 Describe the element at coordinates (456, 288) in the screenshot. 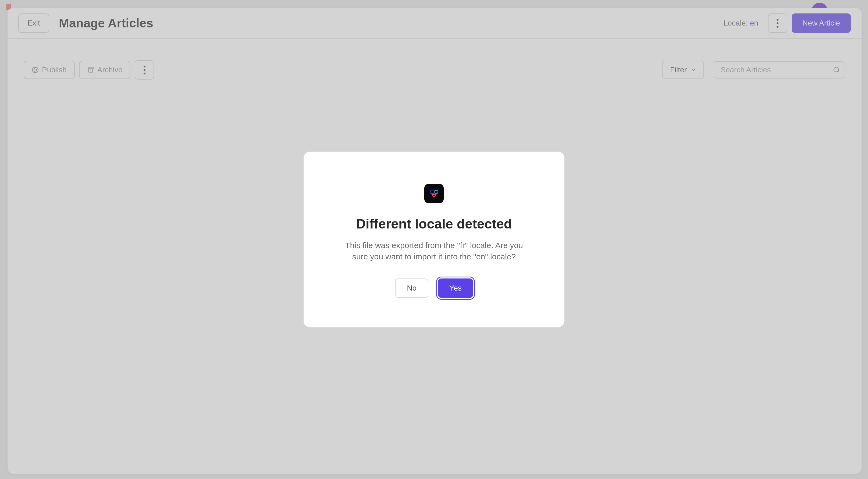

I see `yes-button: Yes` at that location.